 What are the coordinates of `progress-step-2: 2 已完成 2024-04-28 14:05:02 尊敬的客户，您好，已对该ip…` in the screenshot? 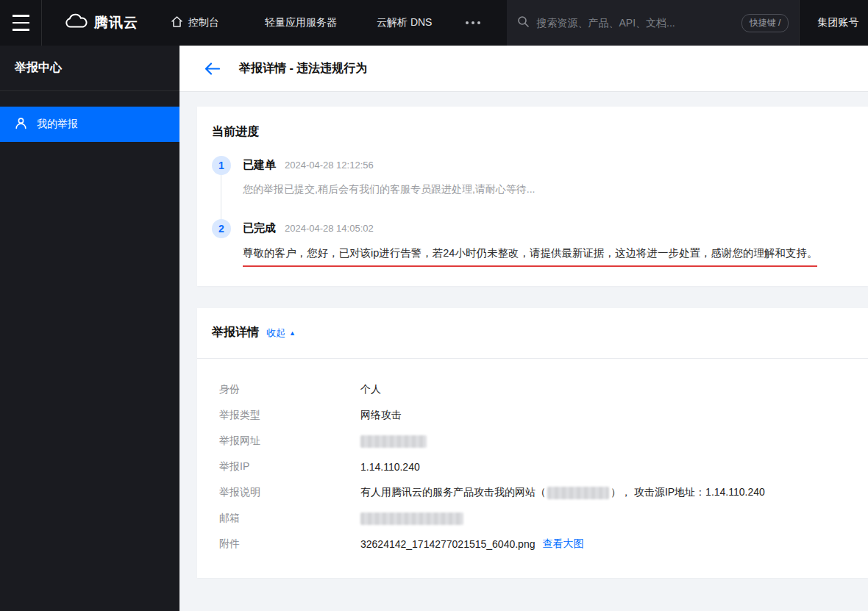 It's located at (533, 243).